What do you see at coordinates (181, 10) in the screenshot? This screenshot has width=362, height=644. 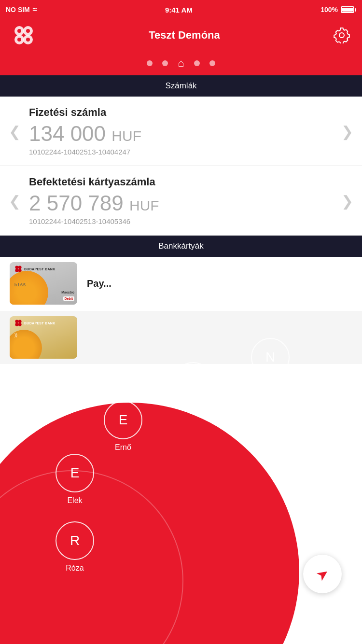 I see `status-bar: NO SIM ≈ 9:41 AM 100%` at bounding box center [181, 10].